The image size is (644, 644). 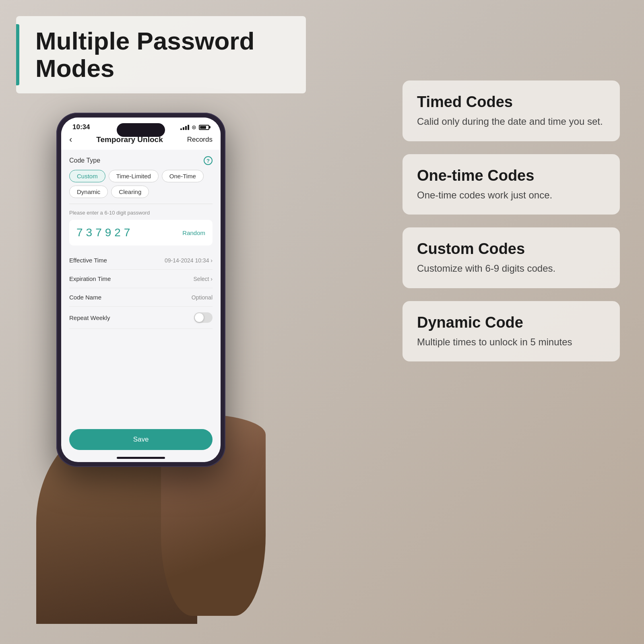 I want to click on status-time: 10:34, so click(x=81, y=127).